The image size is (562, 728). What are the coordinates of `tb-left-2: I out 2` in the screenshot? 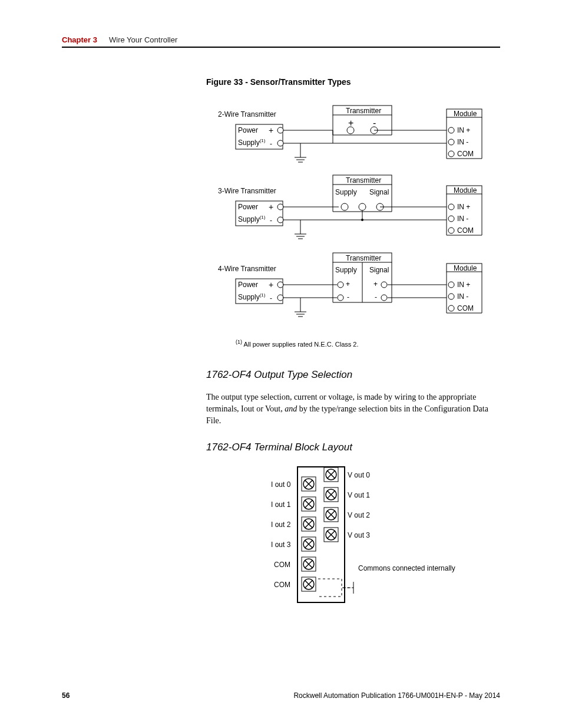 It's located at (280, 525).